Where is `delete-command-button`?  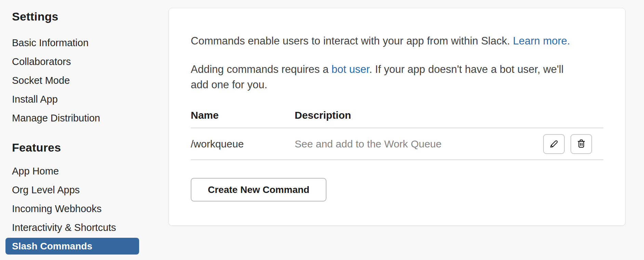
delete-command-button is located at coordinates (581, 144).